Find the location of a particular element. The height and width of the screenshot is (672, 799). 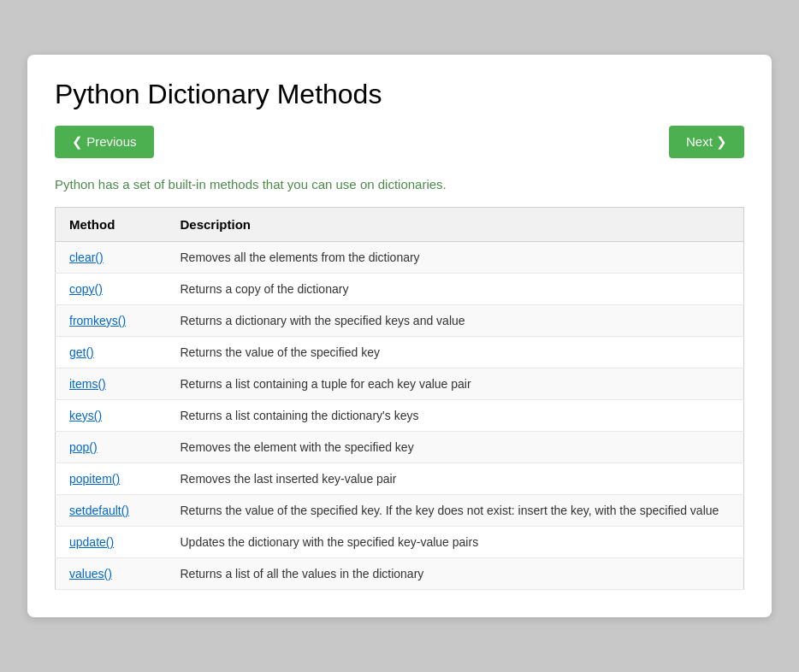

table-row: update()Updates the dictionary with the … is located at coordinates (400, 542).